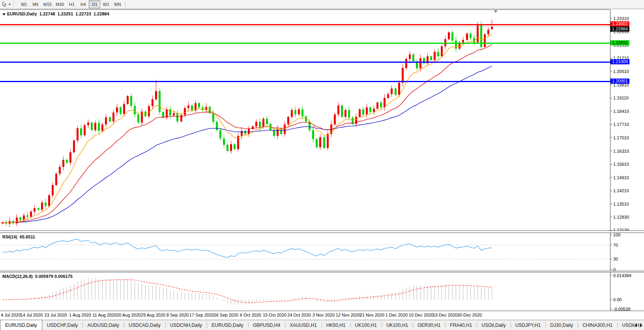 The image size is (644, 330). I want to click on date-label: 3 Nov 2020, so click(324, 315).